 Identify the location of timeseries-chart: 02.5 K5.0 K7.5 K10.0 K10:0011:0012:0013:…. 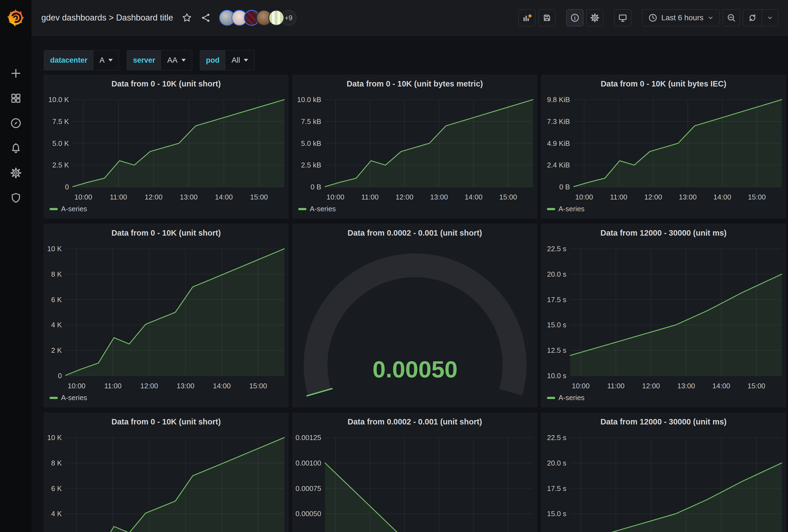
(166, 146).